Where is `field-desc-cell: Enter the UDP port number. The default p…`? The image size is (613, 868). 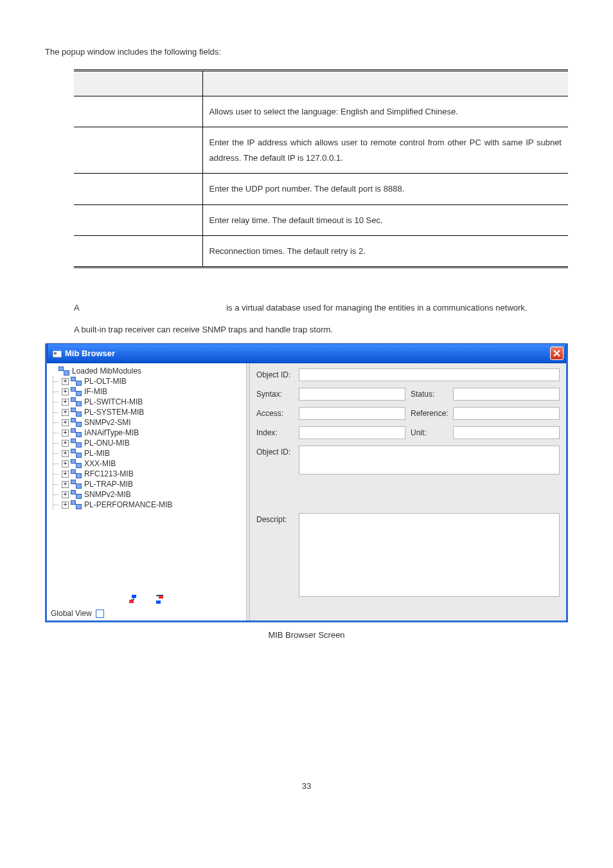
field-desc-cell: Enter the UDP port number. The default p… is located at coordinates (386, 189).